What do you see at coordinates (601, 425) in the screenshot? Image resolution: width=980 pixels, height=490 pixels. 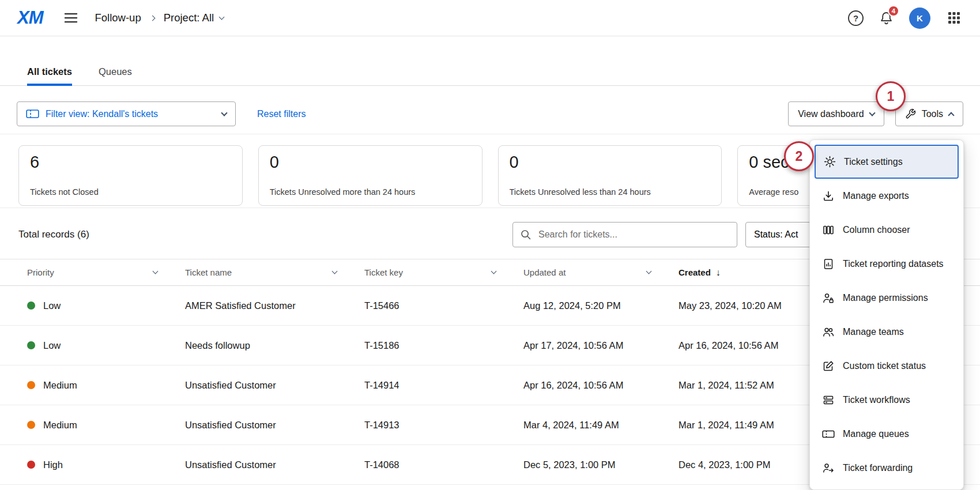 I see `updated-at-cell: Mar 4, 2024, 11:49 AM` at bounding box center [601, 425].